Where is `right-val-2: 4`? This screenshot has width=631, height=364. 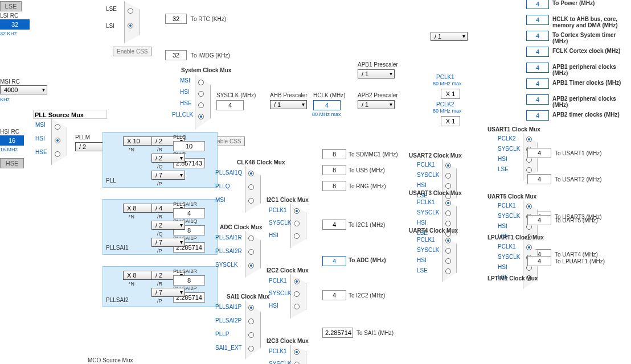 right-val-2: 4 is located at coordinates (538, 36).